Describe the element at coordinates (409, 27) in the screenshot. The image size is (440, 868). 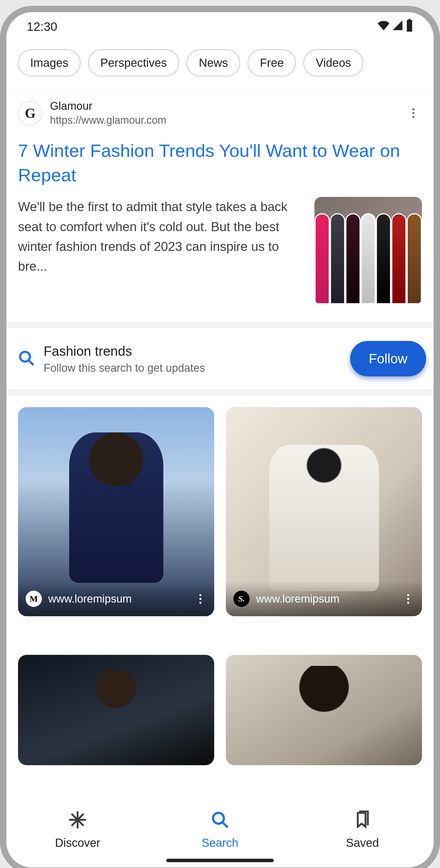
I see `battery-icon` at that location.